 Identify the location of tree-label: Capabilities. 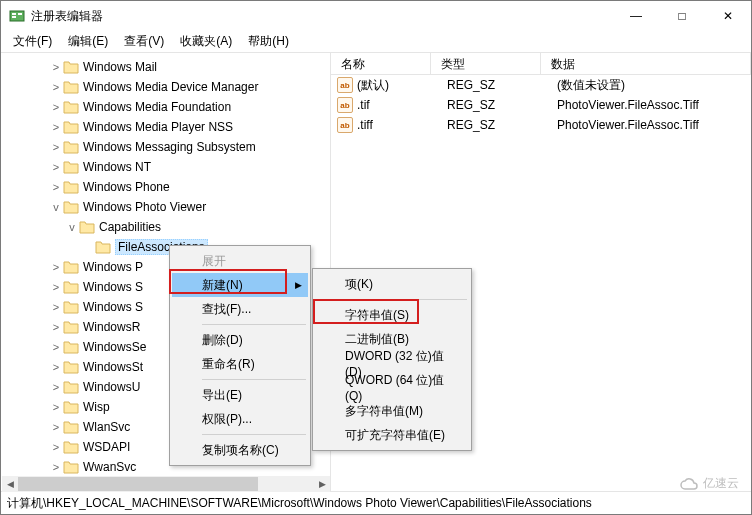
(130, 227).